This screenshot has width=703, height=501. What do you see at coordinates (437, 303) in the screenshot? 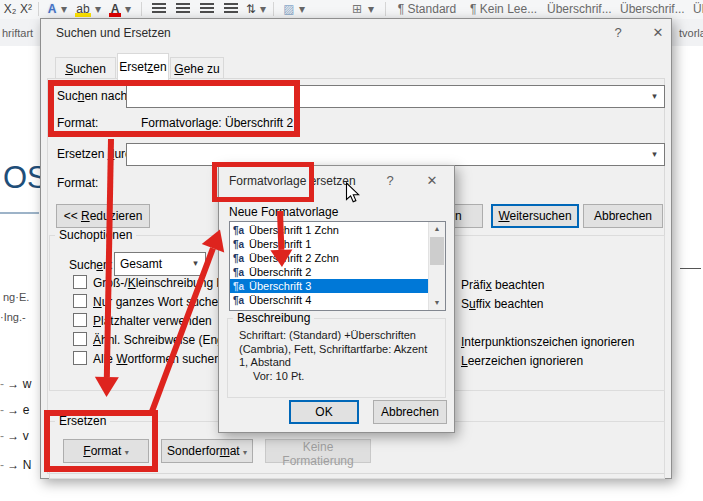
I see `scrollbar-down-icon: ▼` at bounding box center [437, 303].